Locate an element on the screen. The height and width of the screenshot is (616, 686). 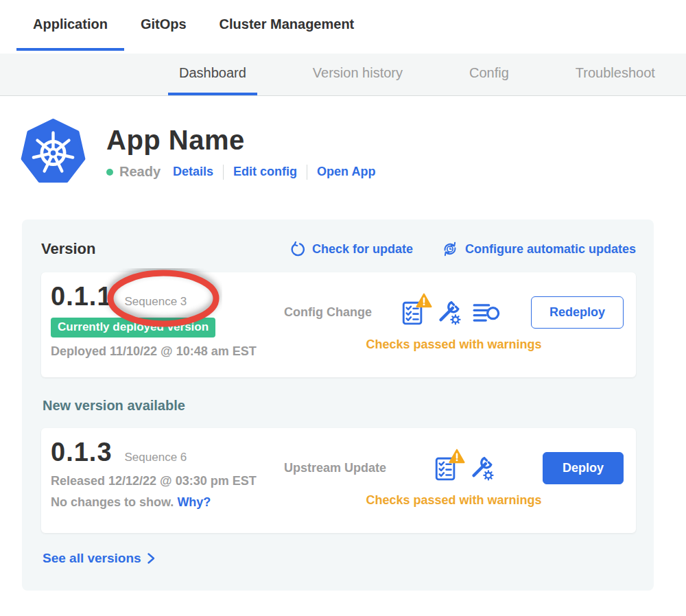
new-version-sequence: Sequence 6 is located at coordinates (156, 458).